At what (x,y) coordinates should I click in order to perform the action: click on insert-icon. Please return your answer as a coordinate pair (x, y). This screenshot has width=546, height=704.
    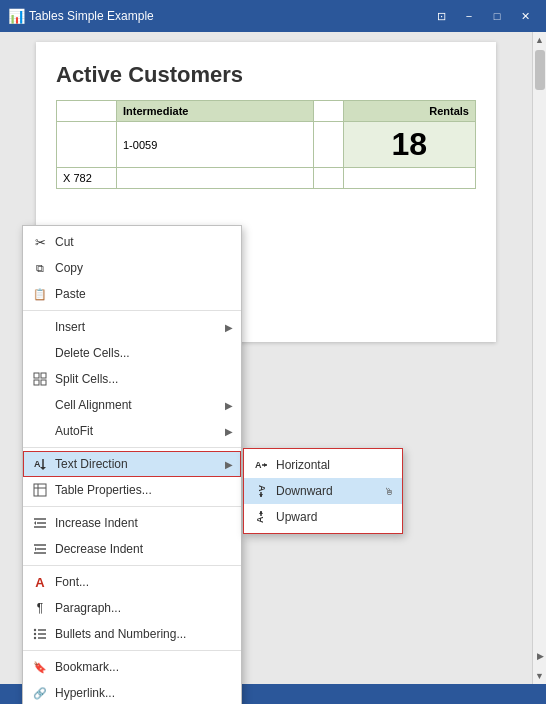
    Looking at the image, I should click on (40, 327).